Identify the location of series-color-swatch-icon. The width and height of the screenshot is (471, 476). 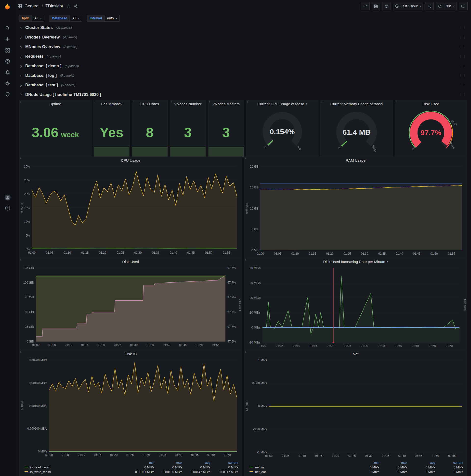
(251, 472).